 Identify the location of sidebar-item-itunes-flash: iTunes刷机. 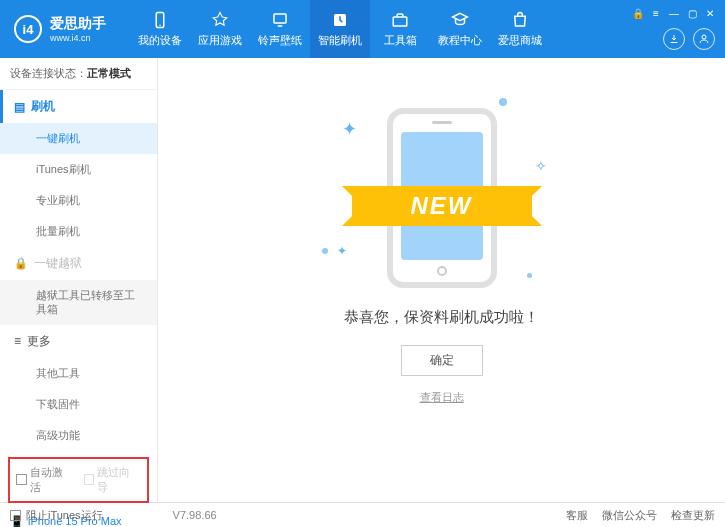
(78, 170).